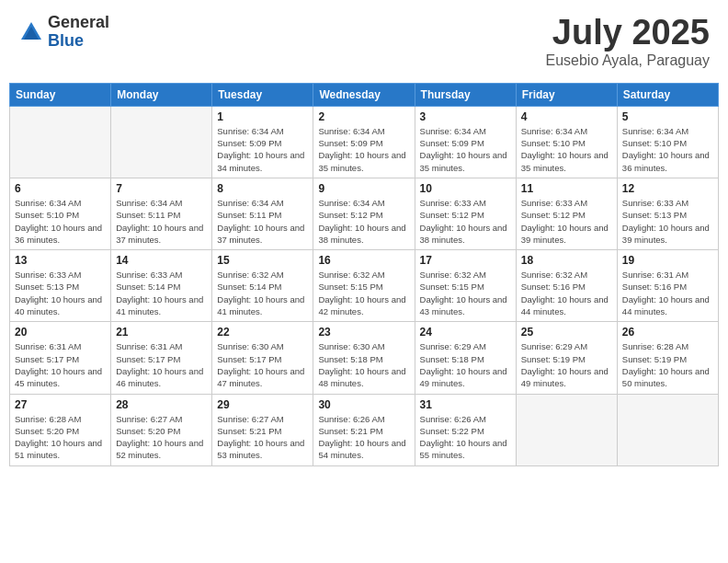 Image resolution: width=728 pixels, height=563 pixels. Describe the element at coordinates (667, 260) in the screenshot. I see `day-number: 19` at that location.